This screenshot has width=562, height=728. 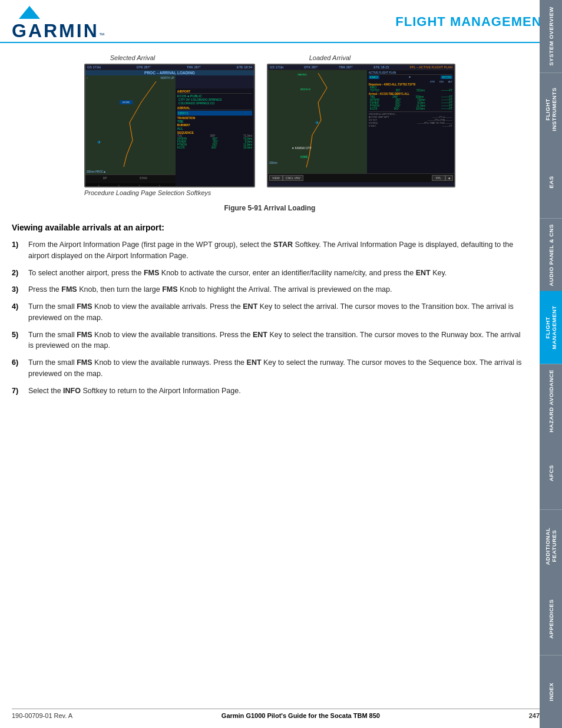 I want to click on sidebar-item-system-overview: SYSTEM OVERVIEW, so click(x=551, y=37).